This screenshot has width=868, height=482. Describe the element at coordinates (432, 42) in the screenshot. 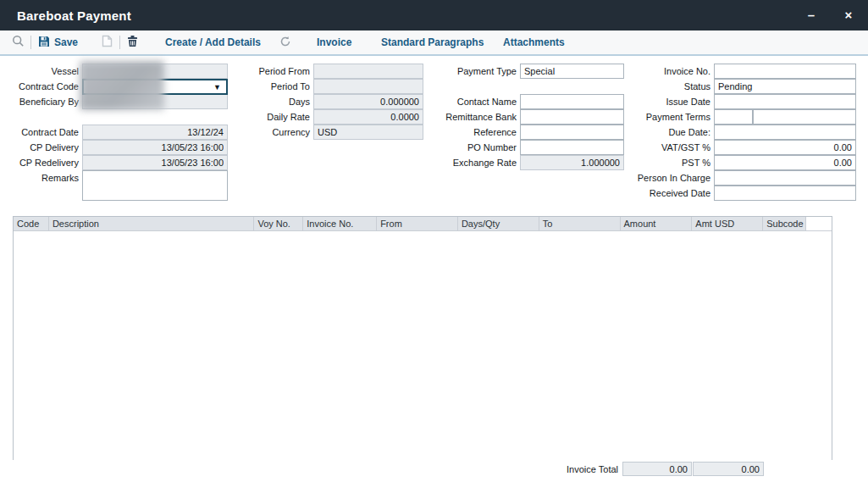

I see `standard-paragraphs-label: Standard Paragraphs` at that location.